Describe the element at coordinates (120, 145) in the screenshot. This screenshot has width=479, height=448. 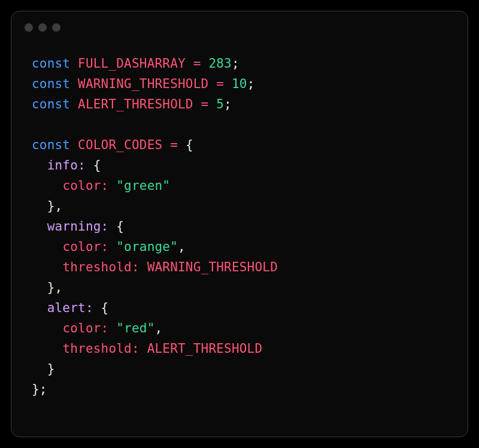
I see `identifier-color-codes: COLOR_CODES` at that location.